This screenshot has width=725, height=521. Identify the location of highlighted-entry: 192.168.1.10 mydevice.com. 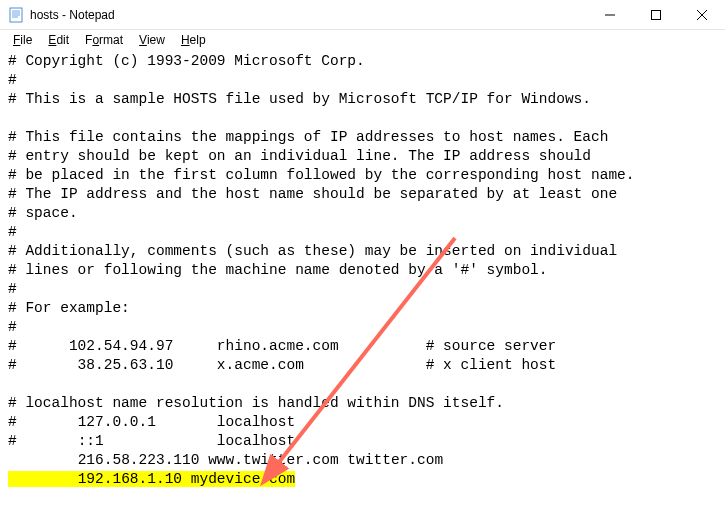
(362, 480).